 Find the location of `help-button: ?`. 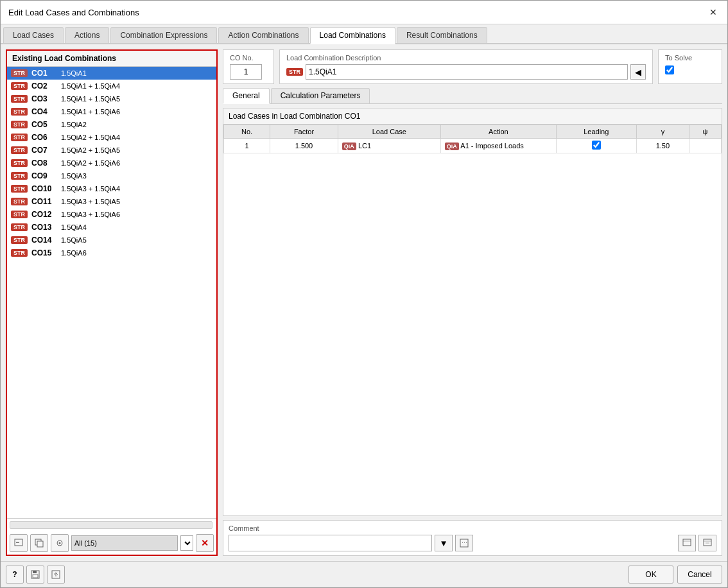

help-button: ? is located at coordinates (15, 575).